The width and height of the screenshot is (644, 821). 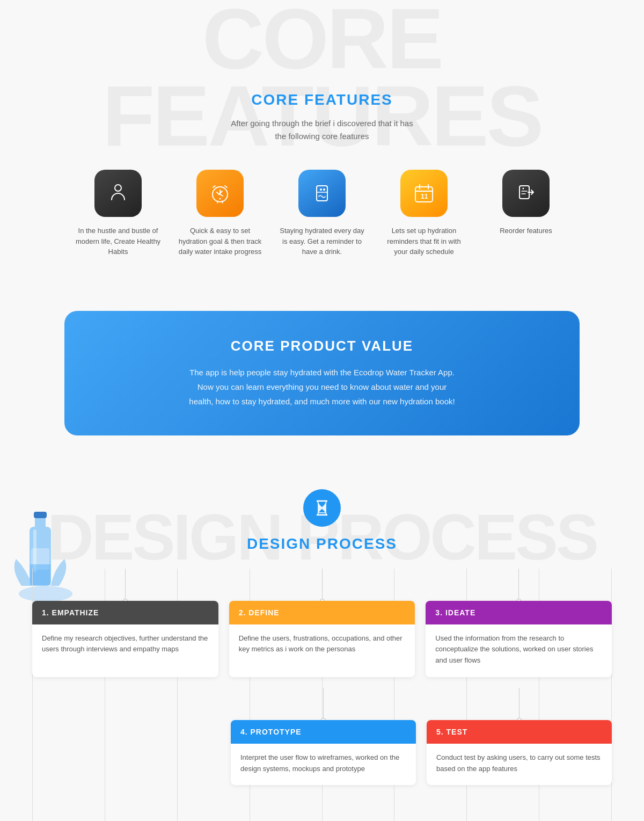 I want to click on process-card-define: 2. DEFINE Define the users, frustrations…, so click(x=322, y=639).